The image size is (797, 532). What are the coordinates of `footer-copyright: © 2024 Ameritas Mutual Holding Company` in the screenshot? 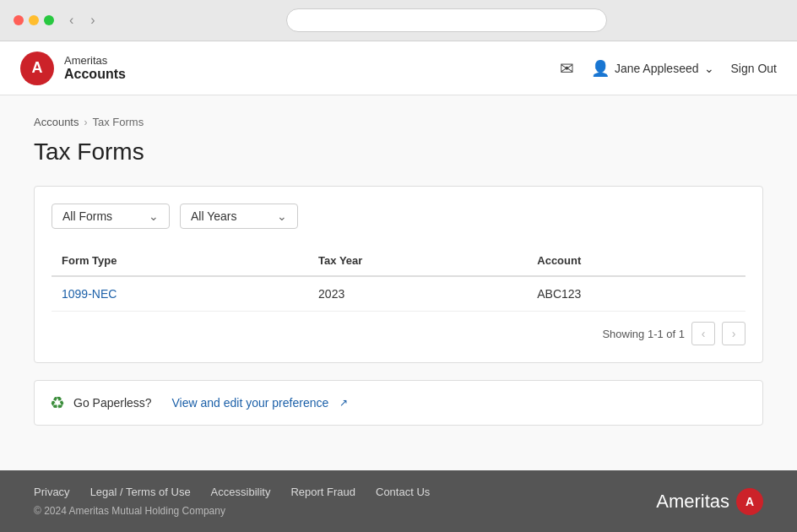 It's located at (231, 511).